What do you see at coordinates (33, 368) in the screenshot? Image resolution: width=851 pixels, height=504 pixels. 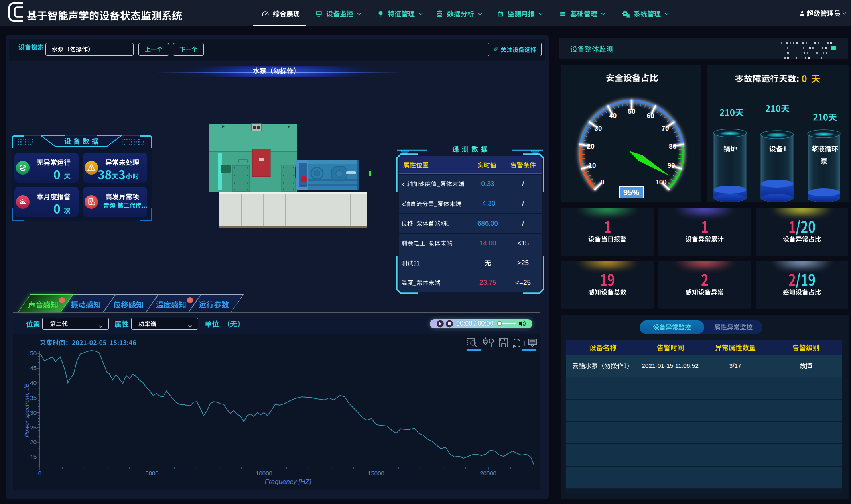 I see `svg-text: 45` at bounding box center [33, 368].